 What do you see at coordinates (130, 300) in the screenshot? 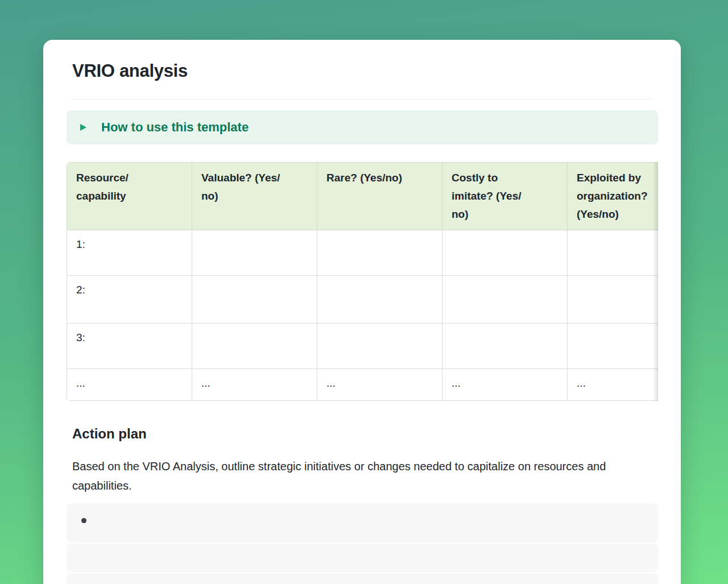
I see `row-label-cell: 2:` at bounding box center [130, 300].